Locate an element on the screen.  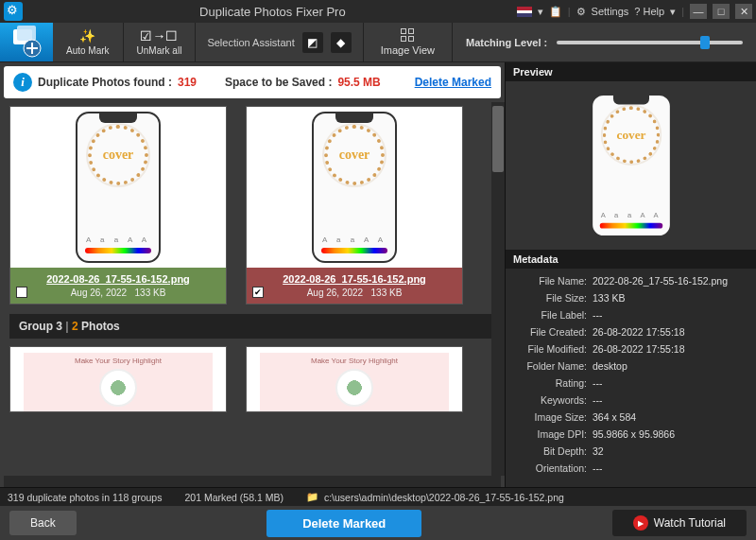
titlebar: Duplicate Photos Fixer Pro ▾ 📋 | ⚙ Setti… is located at coordinates (378, 11).